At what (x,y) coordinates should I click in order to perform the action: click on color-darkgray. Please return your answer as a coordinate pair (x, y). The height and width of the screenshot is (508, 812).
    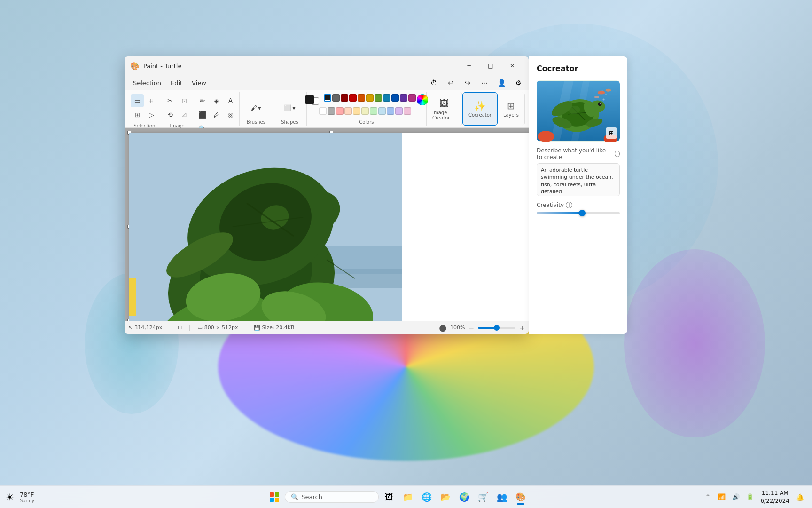
    Looking at the image, I should click on (336, 98).